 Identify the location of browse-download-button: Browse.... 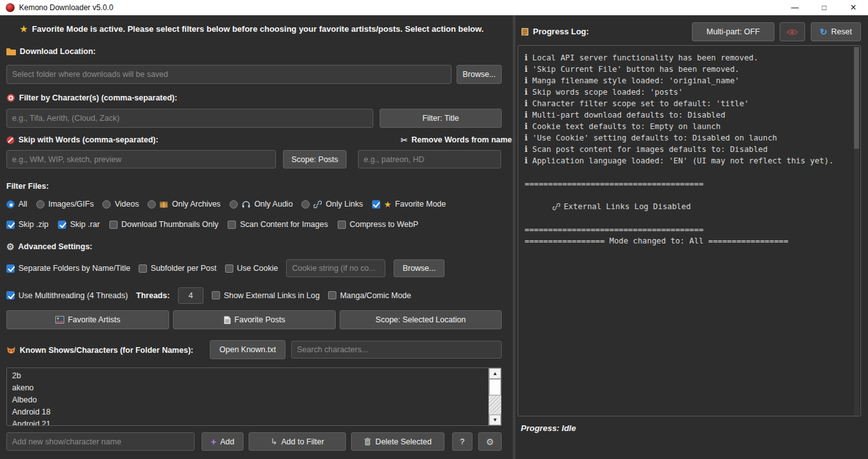
(479, 74).